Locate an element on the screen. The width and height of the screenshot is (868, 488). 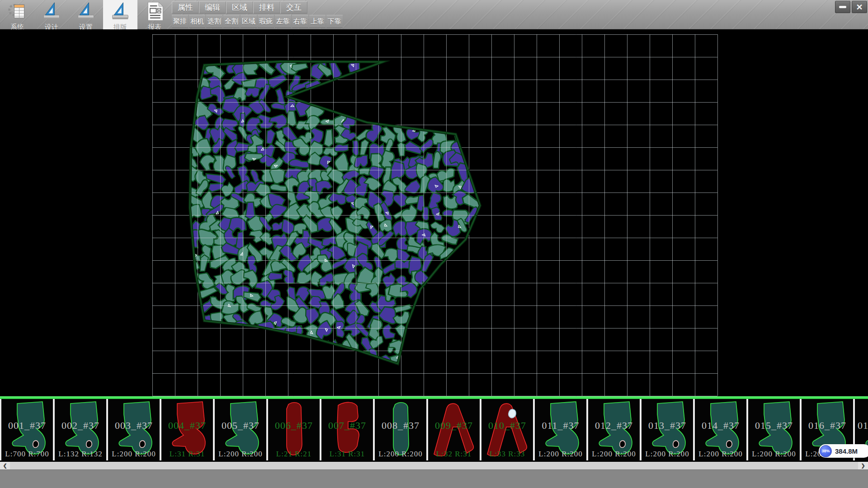
strip-cell-010_#37: 010_#37L:33 R:33 is located at coordinates (507, 430).